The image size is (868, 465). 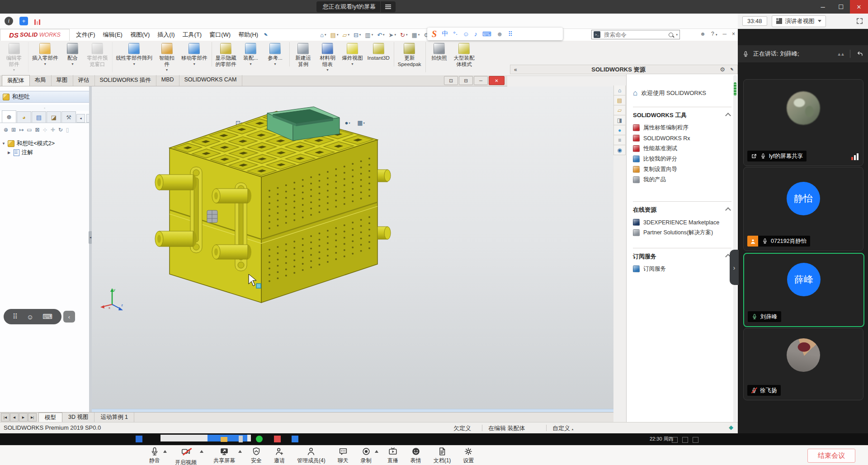 What do you see at coordinates (597, 34) in the screenshot?
I see `search-scope-icon: >_` at bounding box center [597, 34].